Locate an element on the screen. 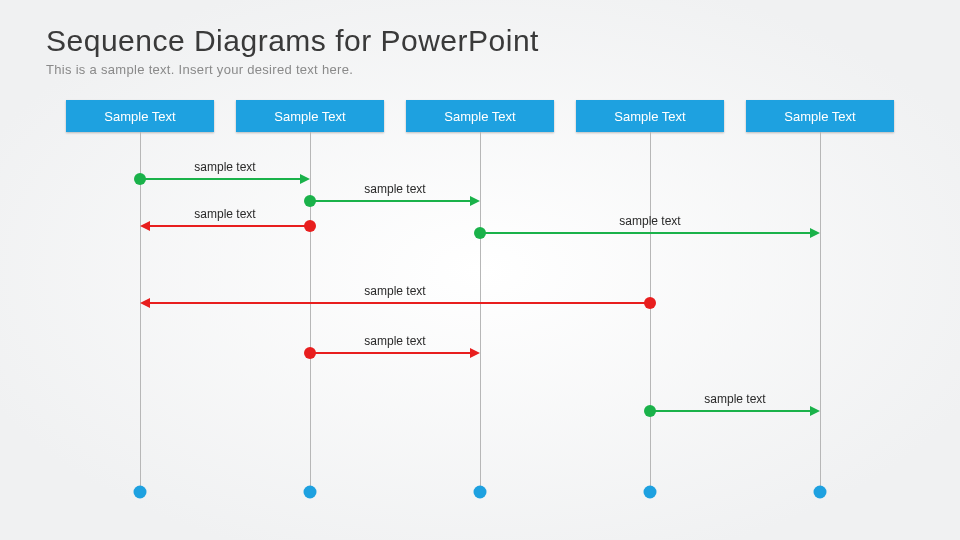  message-label-6: sample text is located at coordinates (734, 400).